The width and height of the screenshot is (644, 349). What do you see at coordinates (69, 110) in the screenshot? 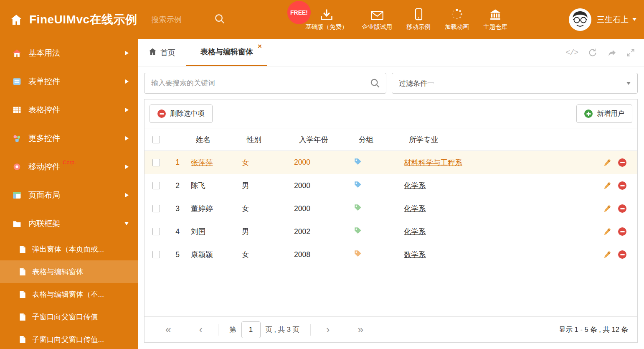
I see `sidebar-item-grid-controls: 表格控件` at bounding box center [69, 110].